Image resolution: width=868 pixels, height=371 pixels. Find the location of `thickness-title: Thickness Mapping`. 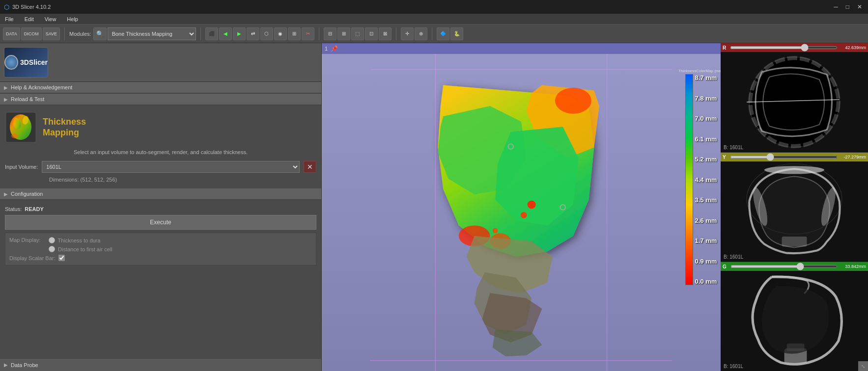

thickness-title: Thickness Mapping is located at coordinates (64, 128).